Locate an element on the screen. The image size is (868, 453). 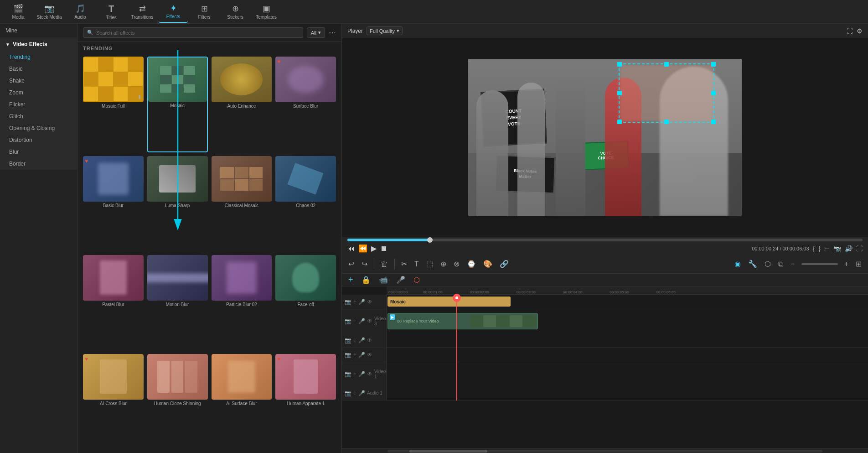
text-btn: T is located at coordinates (417, 264).